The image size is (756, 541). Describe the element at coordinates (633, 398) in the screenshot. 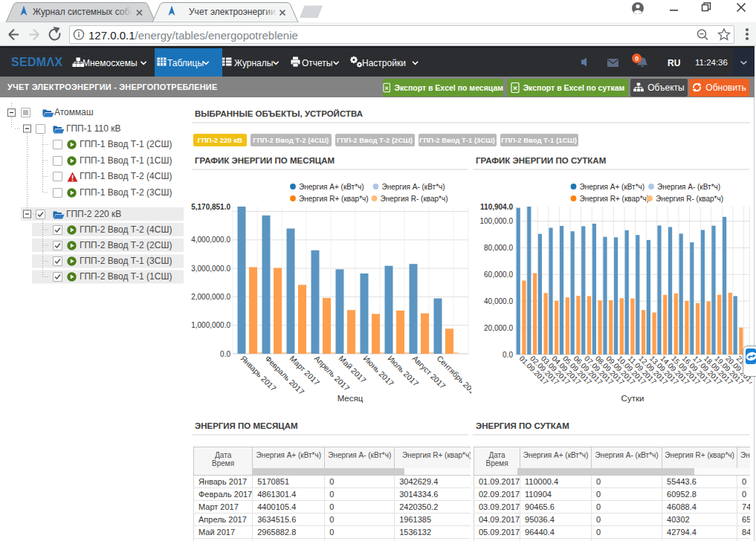

I see `svg-text: Сутки` at that location.